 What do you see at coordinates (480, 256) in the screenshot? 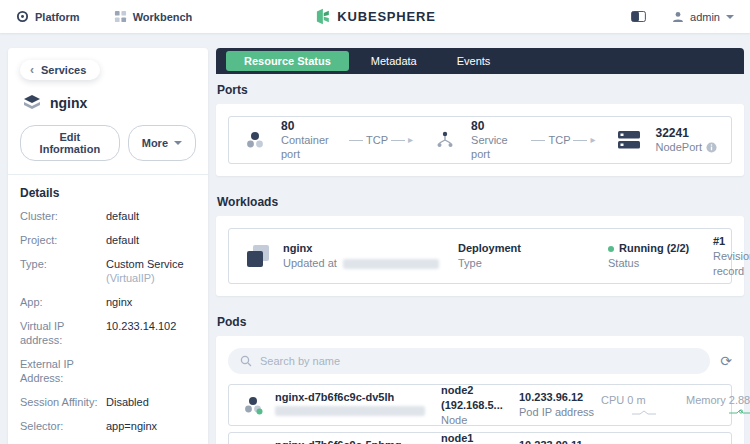
I see `workload-row: nginx Updated at Deployment Type Running…` at bounding box center [480, 256].